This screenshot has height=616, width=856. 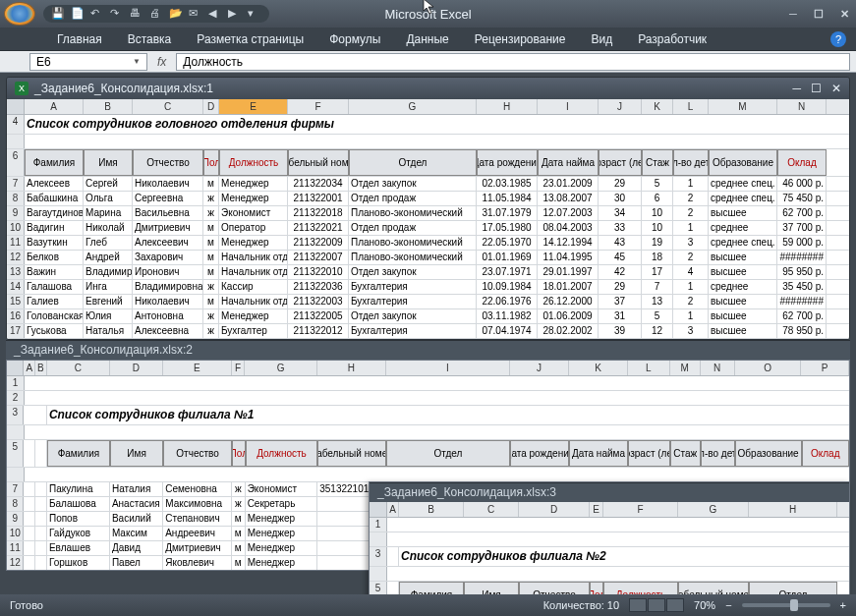 I want to click on row-header: 16, so click(x=16, y=316).